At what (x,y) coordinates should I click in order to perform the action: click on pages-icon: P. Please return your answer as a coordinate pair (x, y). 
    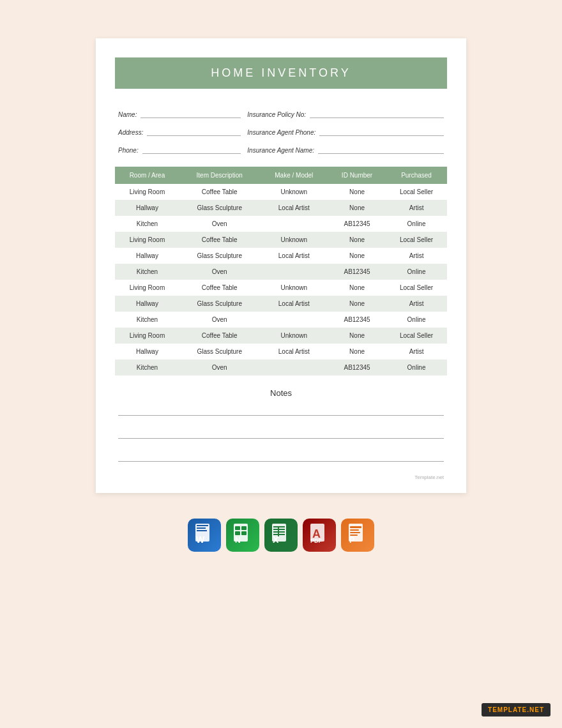
    Looking at the image, I should click on (358, 535).